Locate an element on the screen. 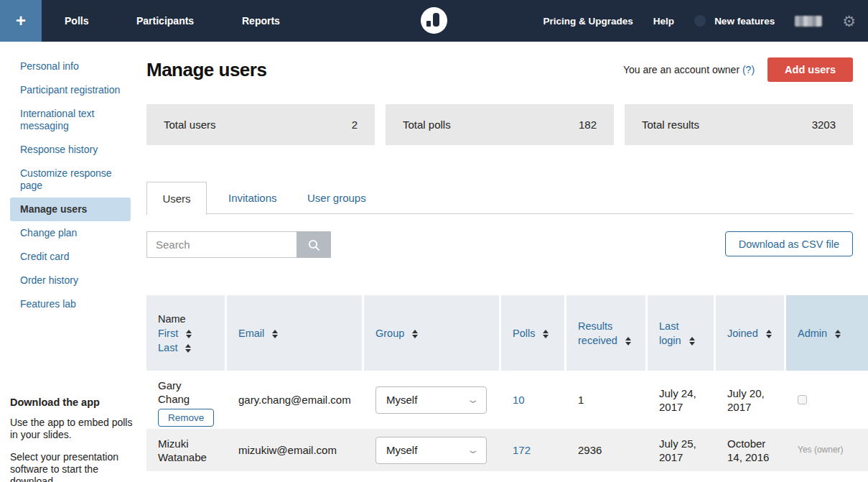 The image size is (868, 482). stat-total-polls-value: 182 is located at coordinates (587, 125).